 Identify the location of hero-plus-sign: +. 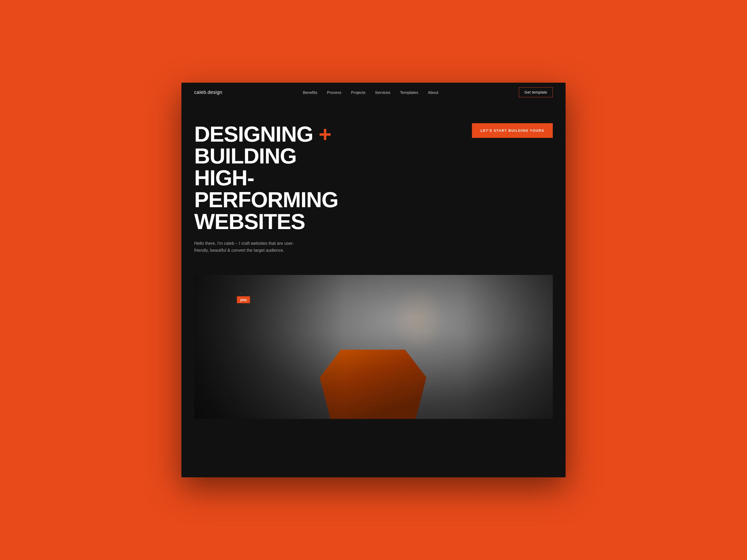
(325, 134).